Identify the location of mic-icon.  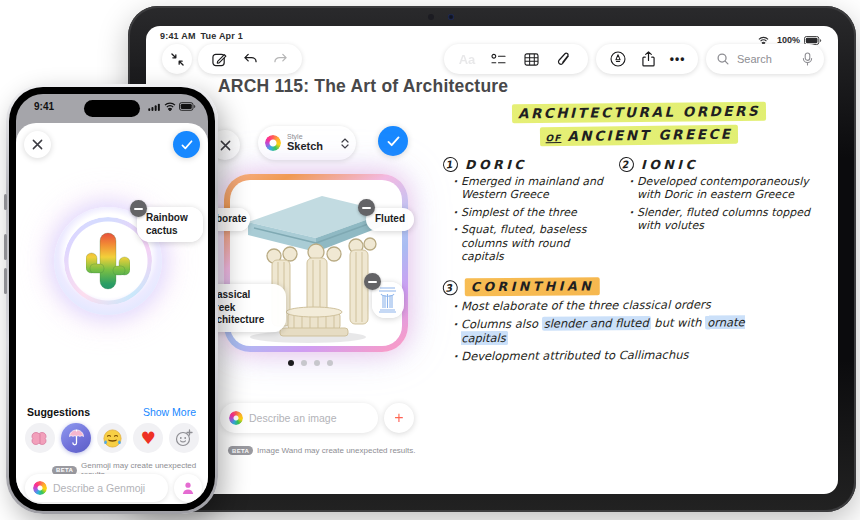
(807, 59).